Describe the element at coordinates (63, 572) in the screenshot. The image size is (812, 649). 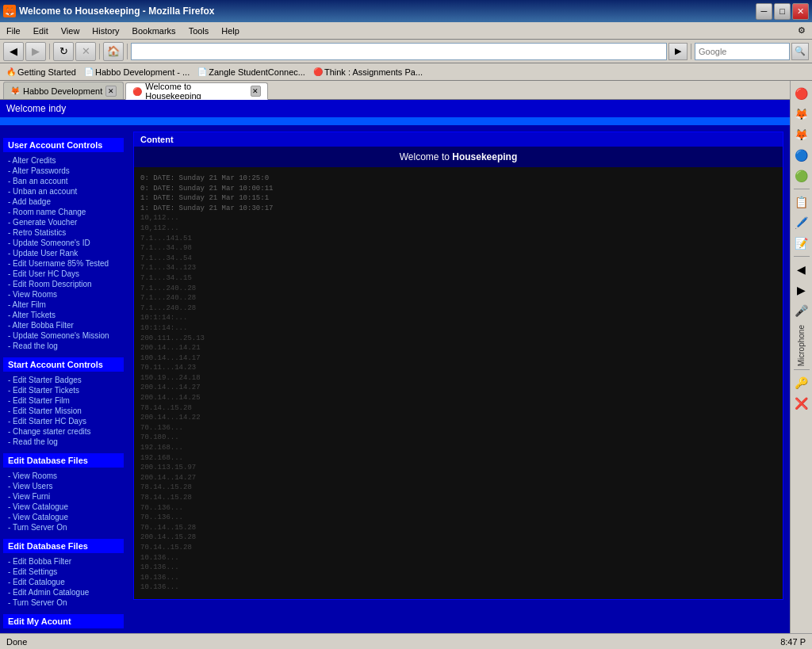
I see `link-edit-settings: Edit Settings` at that location.